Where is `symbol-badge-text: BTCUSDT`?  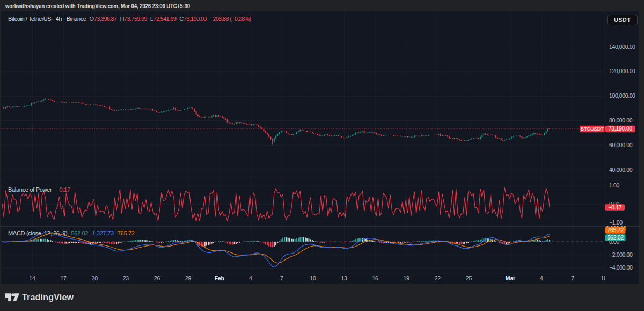 symbol-badge-text: BTCUSDT is located at coordinates (592, 129).